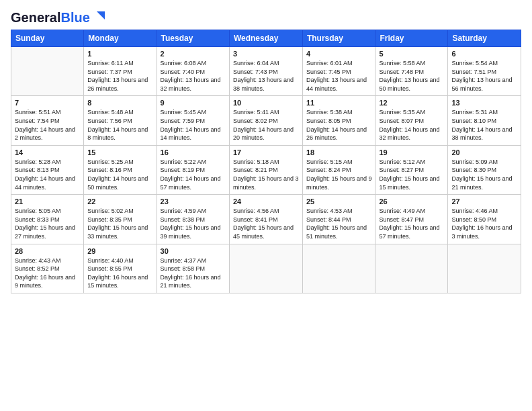  What do you see at coordinates (409, 183) in the screenshot?
I see `daylight-text: Daylight: 15 hours and 15 minutes.` at bounding box center [409, 183].